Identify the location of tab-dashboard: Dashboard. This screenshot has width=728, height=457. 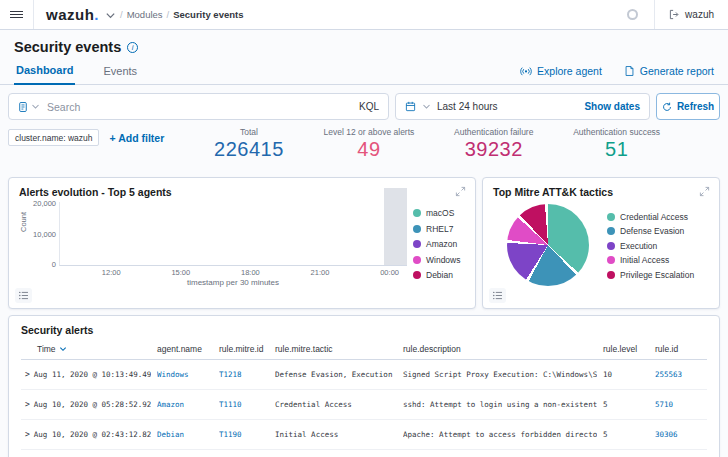
(44, 74).